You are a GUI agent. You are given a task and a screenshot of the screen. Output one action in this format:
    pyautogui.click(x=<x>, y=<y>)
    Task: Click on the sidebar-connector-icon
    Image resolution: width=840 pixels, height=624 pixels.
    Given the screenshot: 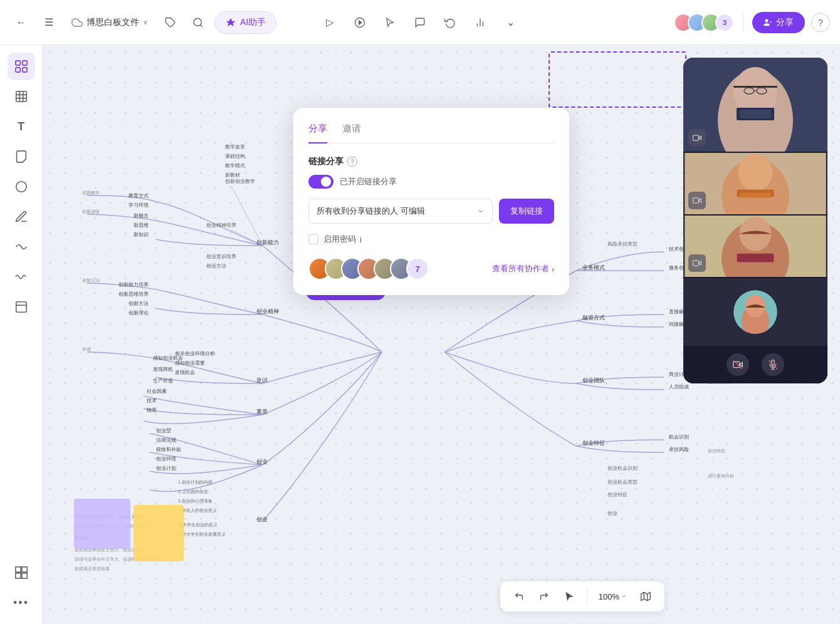 What is the action you would take?
    pyautogui.click(x=21, y=247)
    